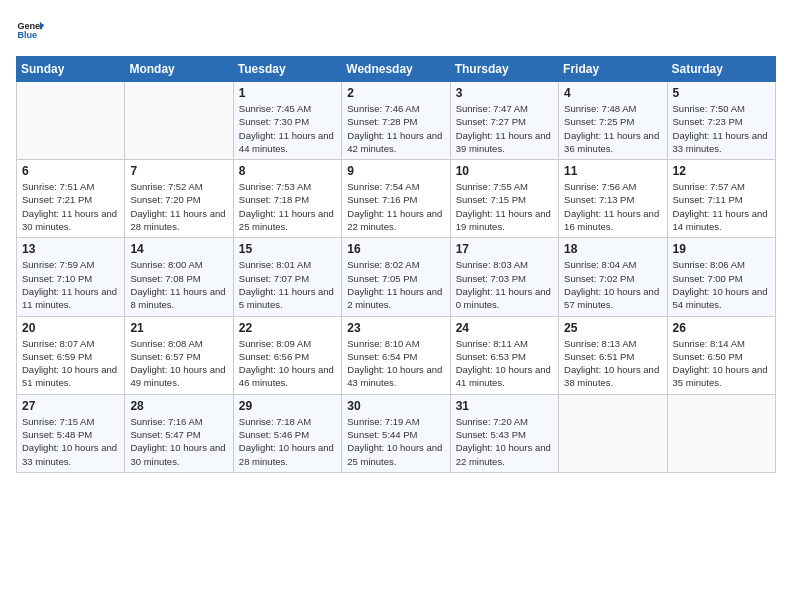 The height and width of the screenshot is (612, 792). I want to click on day-number: 6, so click(70, 171).